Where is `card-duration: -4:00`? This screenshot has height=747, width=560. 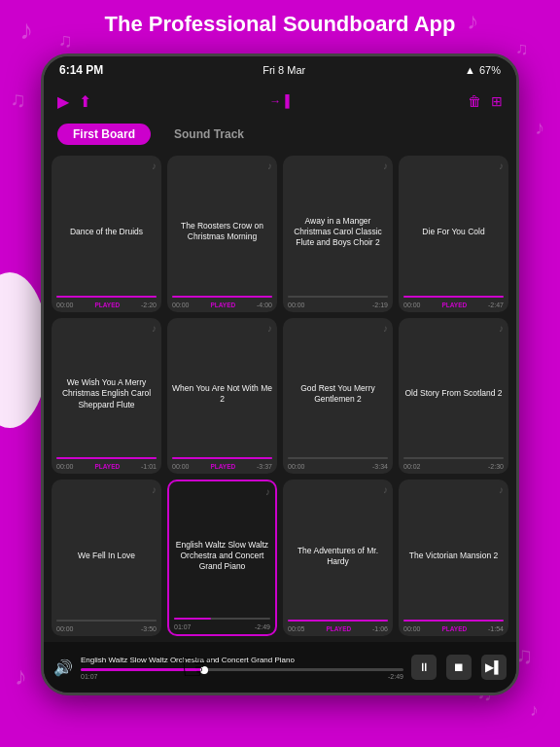 card-duration: -4:00 is located at coordinates (264, 305).